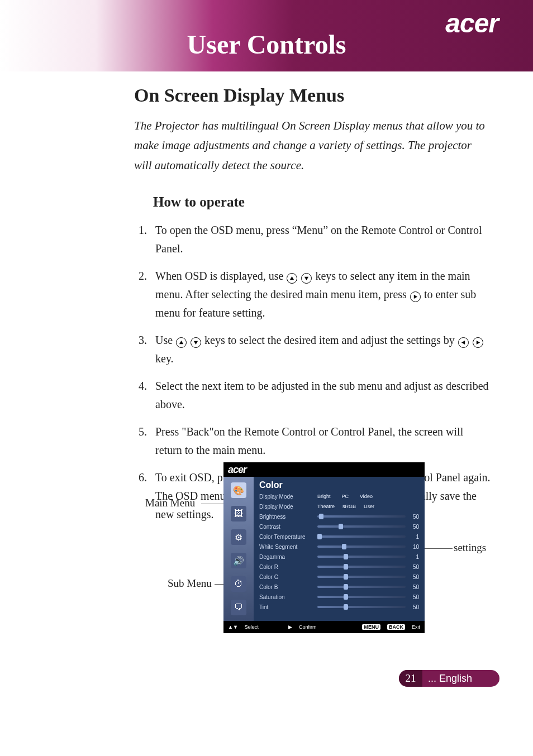 The width and height of the screenshot is (533, 756). Describe the element at coordinates (464, 343) in the screenshot. I see `left-arrow-icon` at that location.